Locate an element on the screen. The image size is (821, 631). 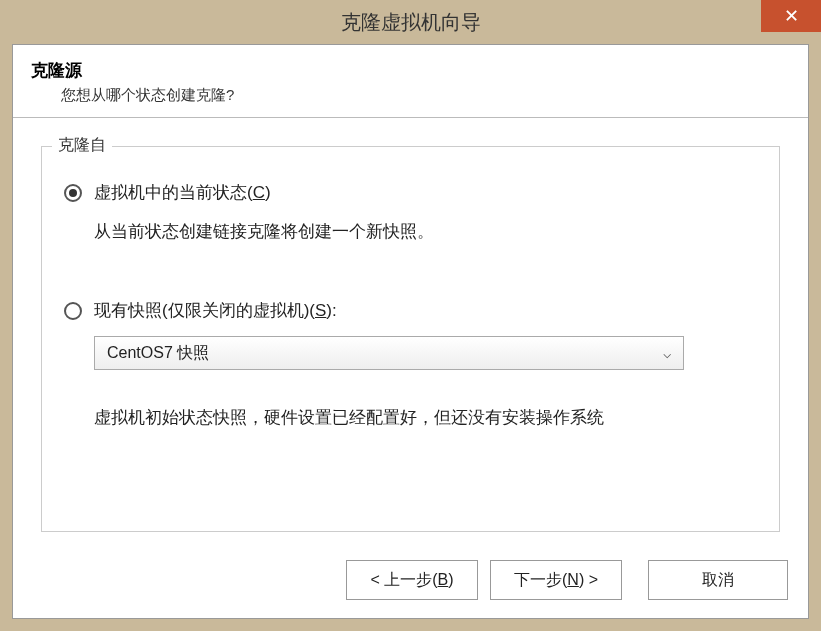
title-bar: 克隆虚拟机向导 ✕ is located at coordinates (410, 22).